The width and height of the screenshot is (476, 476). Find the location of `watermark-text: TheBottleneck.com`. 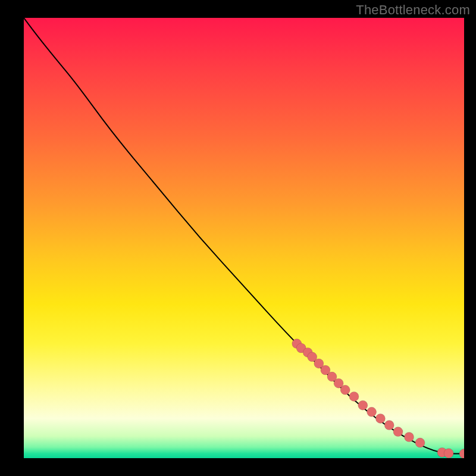

watermark-text: TheBottleneck.com is located at coordinates (413, 10).